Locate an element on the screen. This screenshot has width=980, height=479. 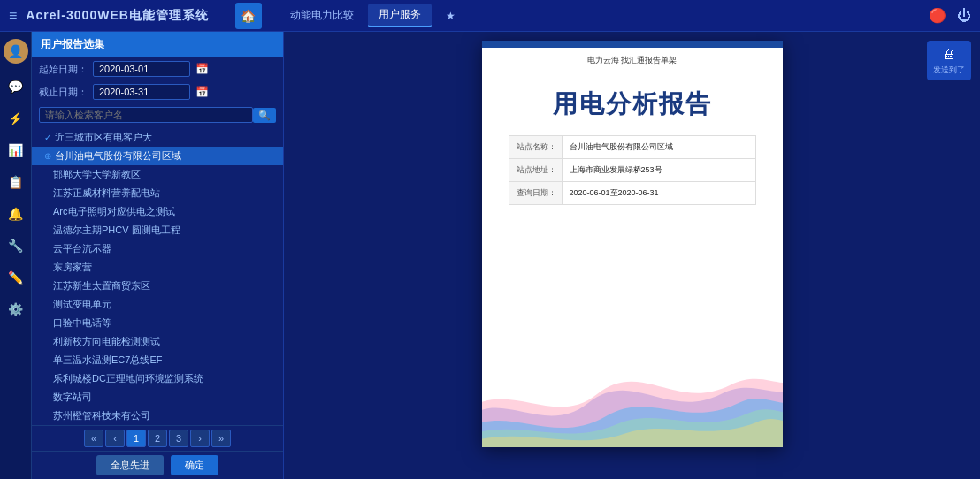
sidebar-icons: 👤 💬 ⚡ 📊 📋 🔔 🔧 ✏️ ⚙️ is located at coordinates (16, 255).